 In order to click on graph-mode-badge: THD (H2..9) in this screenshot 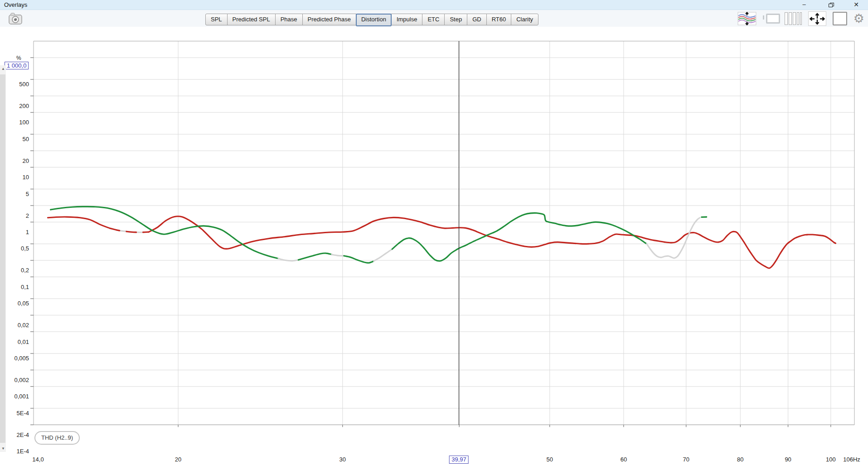, I will do `click(57, 438)`.